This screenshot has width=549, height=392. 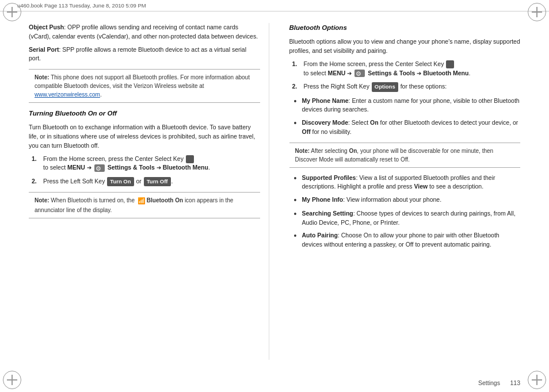 What do you see at coordinates (185, 167) in the screenshot?
I see `left-step1-bluetooth: Bluetooth Menu` at bounding box center [185, 167].